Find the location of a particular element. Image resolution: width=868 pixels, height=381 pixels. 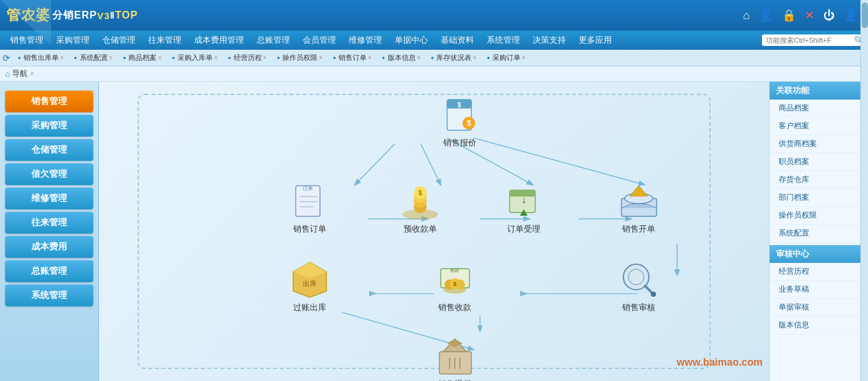

sidebar-item-sales: 销售管理 is located at coordinates (49, 101).